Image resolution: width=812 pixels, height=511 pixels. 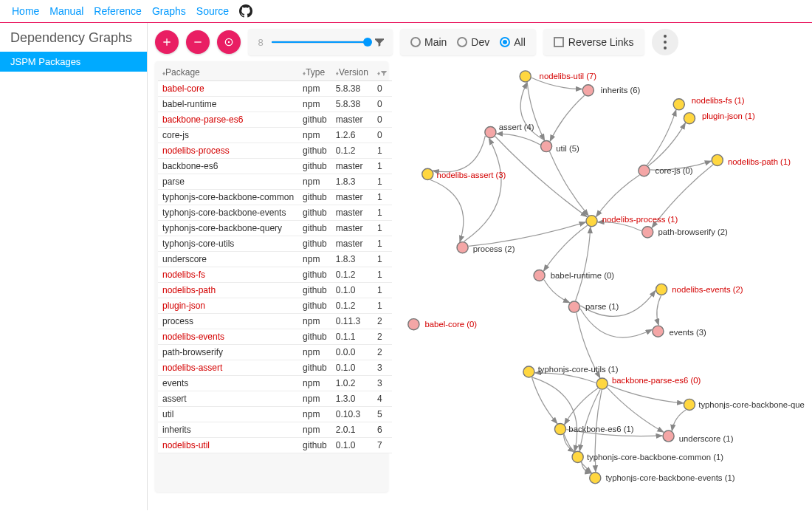 I want to click on svg-text: inherits (6), so click(x=621, y=90).